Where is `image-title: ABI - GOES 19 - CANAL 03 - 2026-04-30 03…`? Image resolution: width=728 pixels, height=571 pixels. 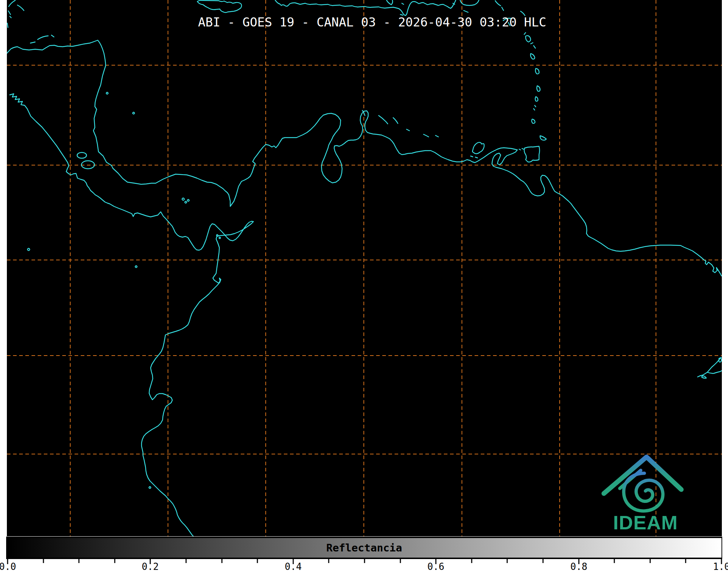
image-title: ABI - GOES 19 - CANAL 03 - 2026-04-30 03… is located at coordinates (372, 22).